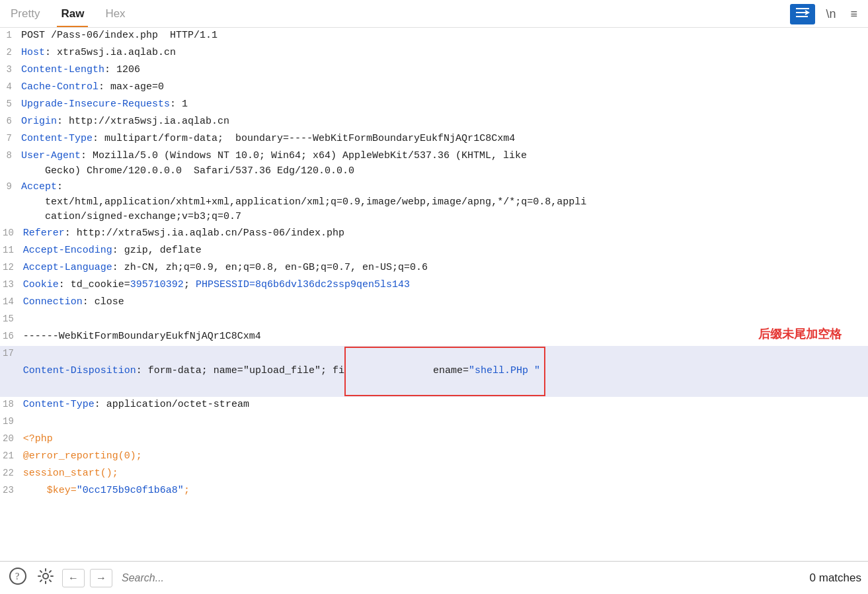 Image resolution: width=868 pixels, height=594 pixels. What do you see at coordinates (434, 405) in the screenshot?
I see `line-18: 18 Content-Type: application/octet-strea…` at bounding box center [434, 405].